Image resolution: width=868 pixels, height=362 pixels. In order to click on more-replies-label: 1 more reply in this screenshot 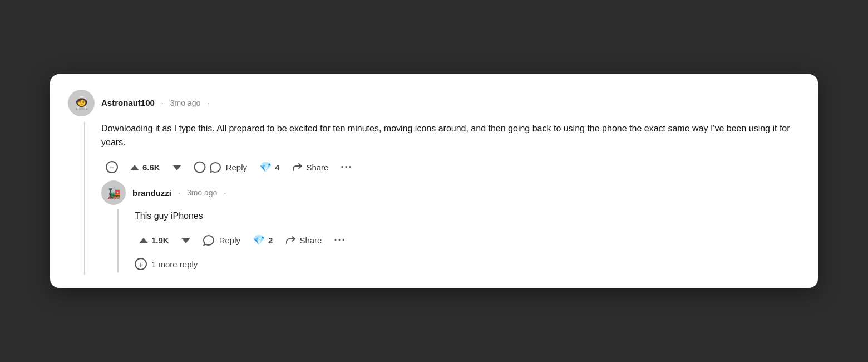, I will do `click(175, 264)`.